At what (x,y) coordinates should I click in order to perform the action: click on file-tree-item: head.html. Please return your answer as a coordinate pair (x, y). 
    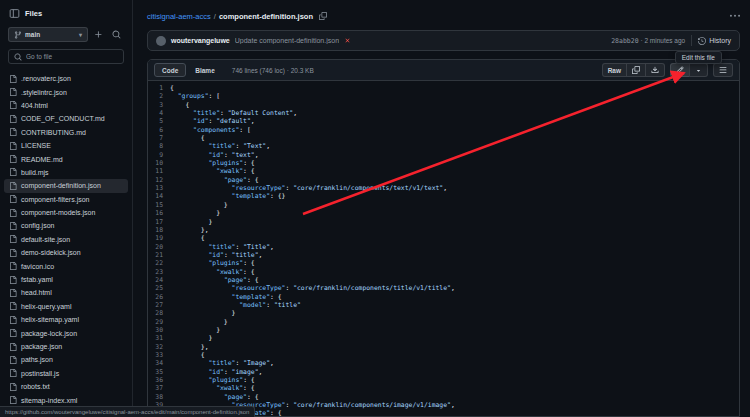
    Looking at the image, I should click on (66, 292).